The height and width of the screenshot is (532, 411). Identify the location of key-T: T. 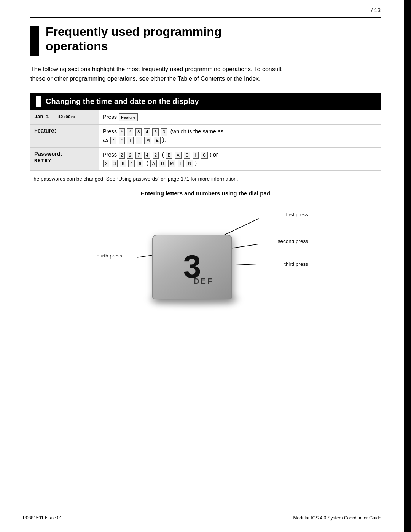
(130, 140).